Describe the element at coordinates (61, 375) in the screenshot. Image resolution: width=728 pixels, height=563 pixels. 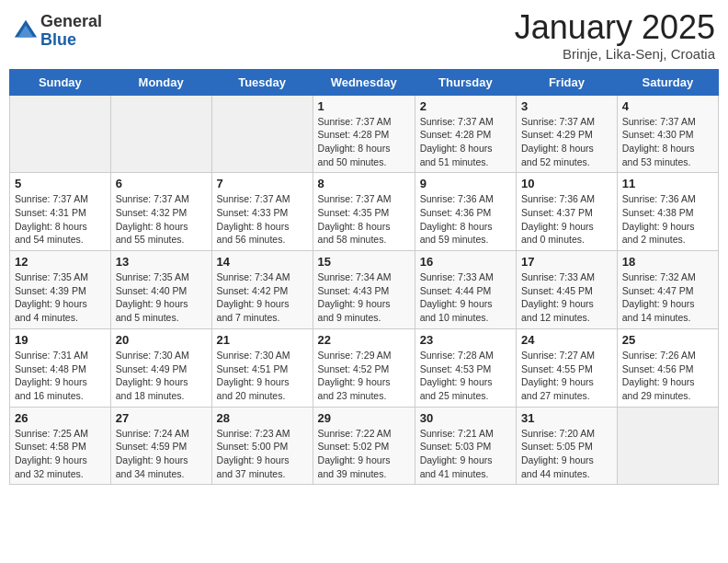
I see `day-info: Sunrise: 7:31 AM Sunset: 4:48 PM Dayligh…` at that location.